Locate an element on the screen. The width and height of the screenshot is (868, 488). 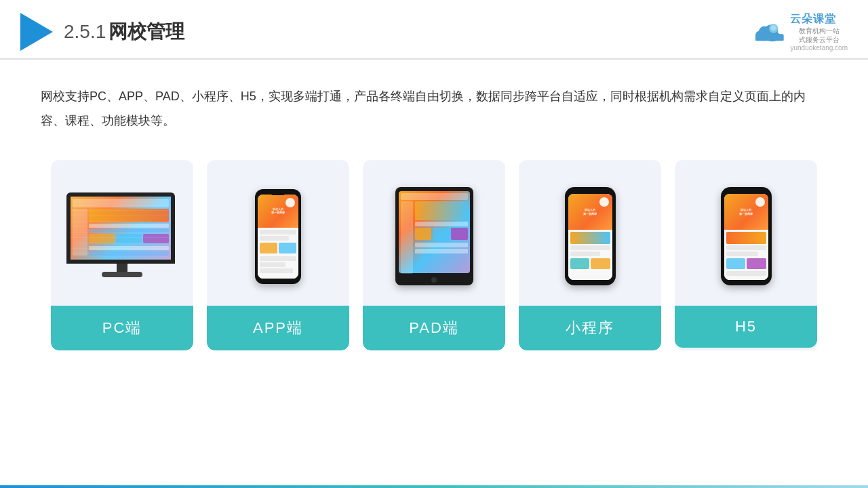
tablet-content is located at coordinates (434, 235).